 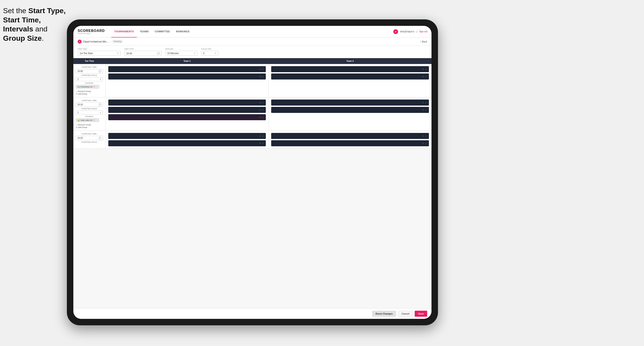 What do you see at coordinates (260, 77) in the screenshot?
I see `remove-player-1-2: ×` at bounding box center [260, 77].